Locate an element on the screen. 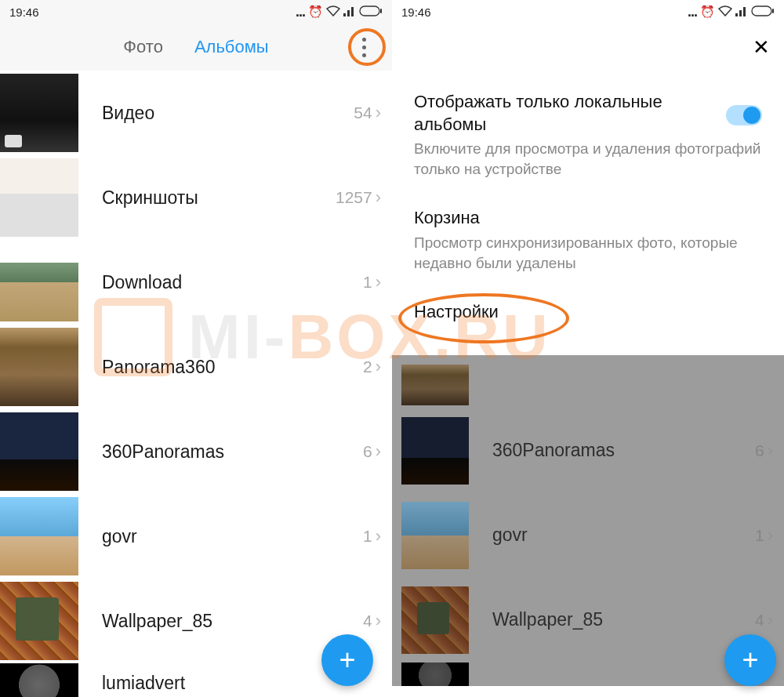  tab-albums: Альбомы is located at coordinates (232, 47).